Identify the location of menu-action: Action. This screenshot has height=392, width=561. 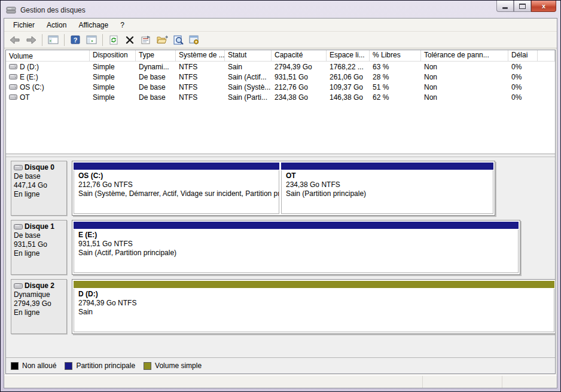
(56, 25).